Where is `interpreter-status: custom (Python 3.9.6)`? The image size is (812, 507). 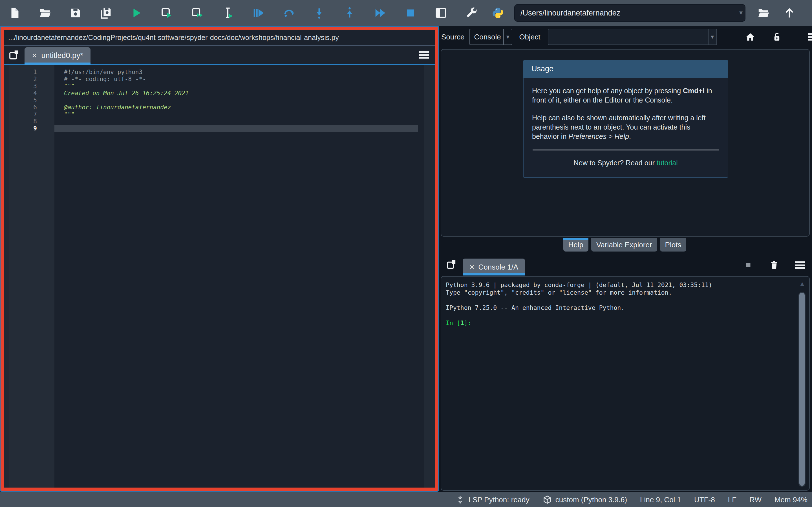
interpreter-status: custom (Python 3.9.6) is located at coordinates (585, 500).